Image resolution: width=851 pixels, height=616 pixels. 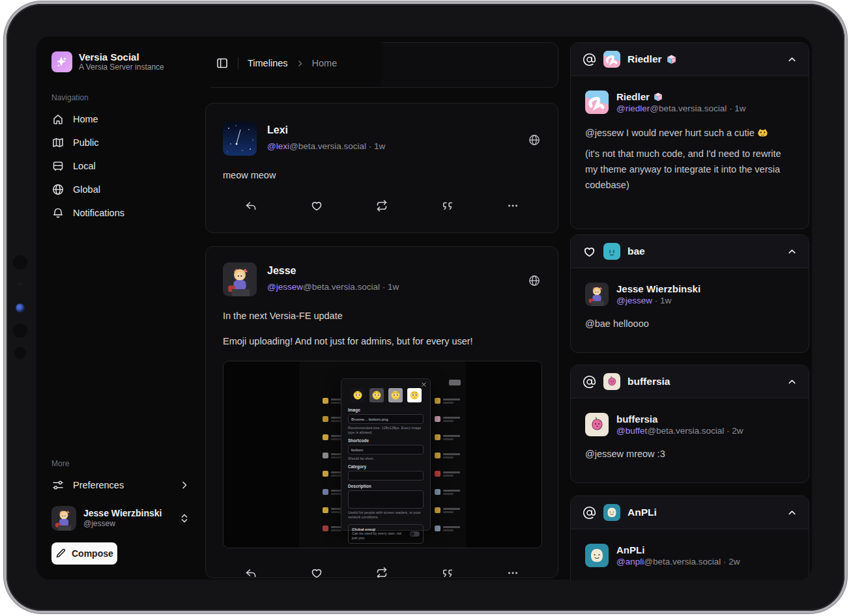 What do you see at coordinates (85, 553) in the screenshot?
I see `compose-button: Compose` at bounding box center [85, 553].